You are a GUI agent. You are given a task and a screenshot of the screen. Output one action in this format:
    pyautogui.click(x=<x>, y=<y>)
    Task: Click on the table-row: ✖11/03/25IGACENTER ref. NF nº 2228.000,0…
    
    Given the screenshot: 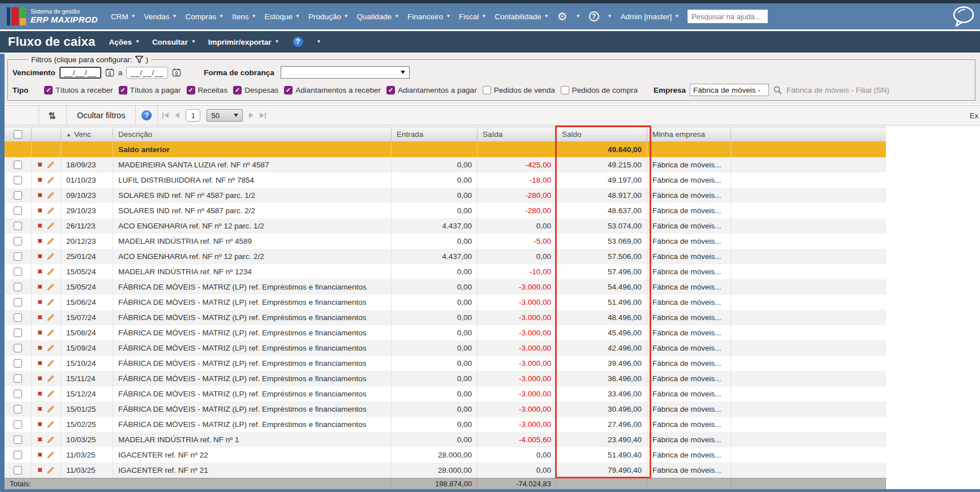 What is the action you would take?
    pyautogui.click(x=445, y=455)
    